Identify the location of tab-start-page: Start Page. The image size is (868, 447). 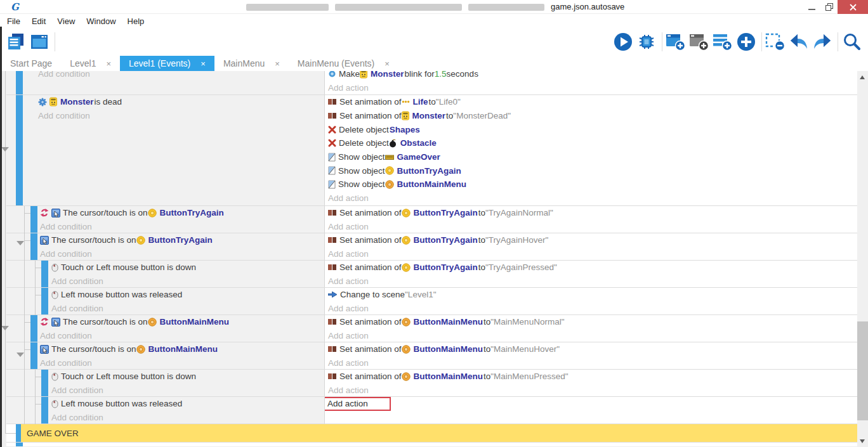
(31, 63).